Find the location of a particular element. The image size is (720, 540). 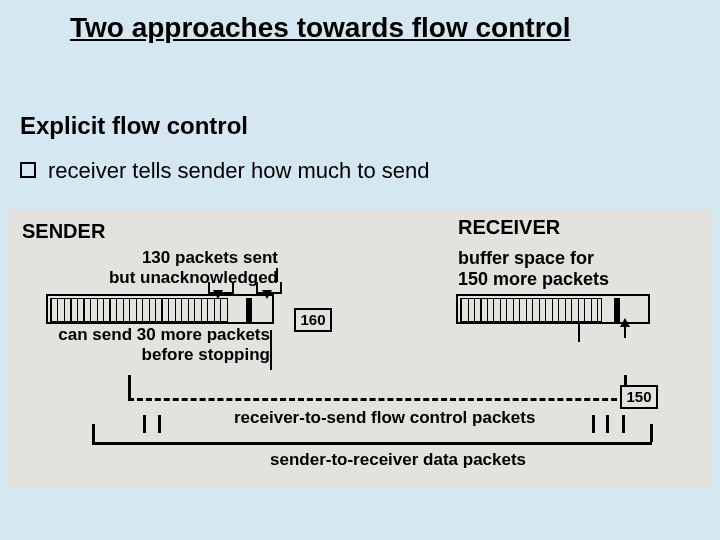

value-160-box: 160 is located at coordinates (313, 320).